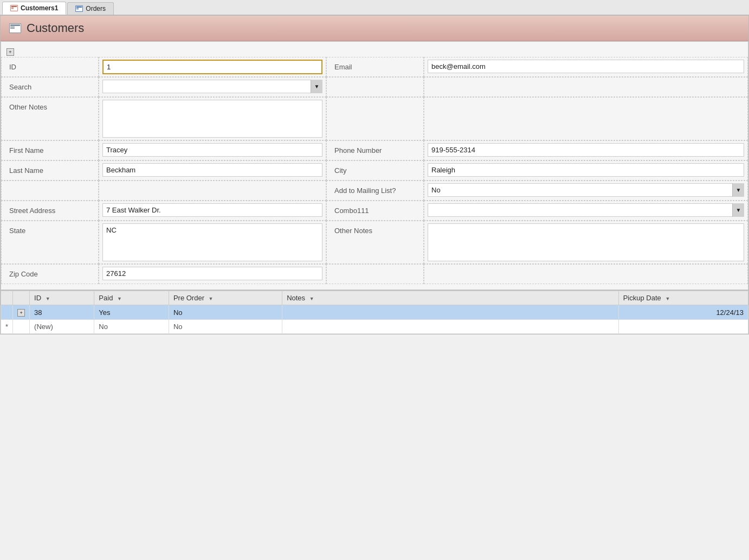  I want to click on other-notes-bottom-input, so click(586, 242).